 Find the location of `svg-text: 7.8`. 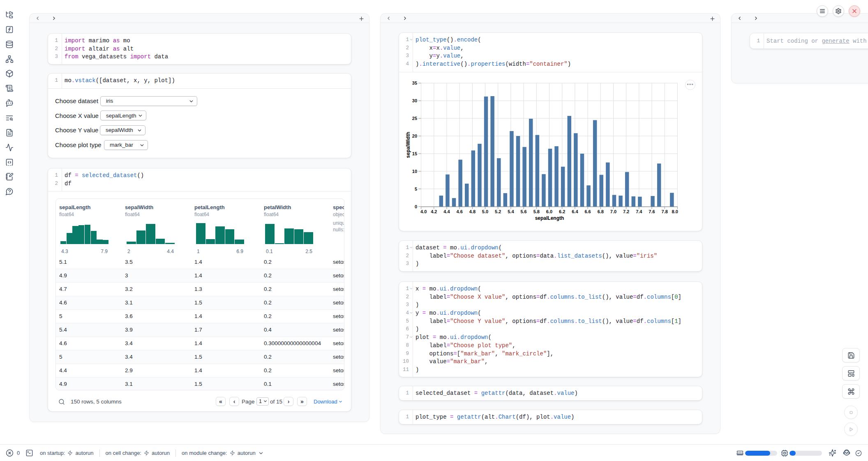

svg-text: 7.8 is located at coordinates (665, 212).